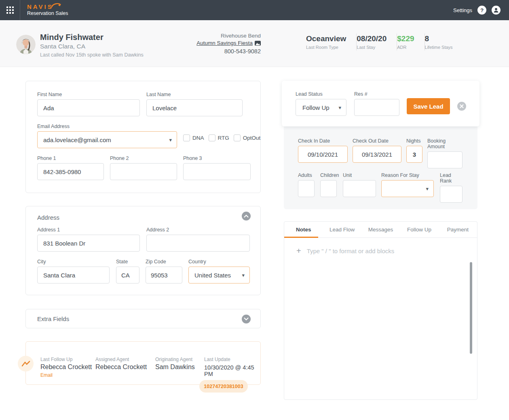  Describe the element at coordinates (121, 363) in the screenshot. I see `summary-assigned-agent: Assigned Agent Rebecca Crockett` at that location.